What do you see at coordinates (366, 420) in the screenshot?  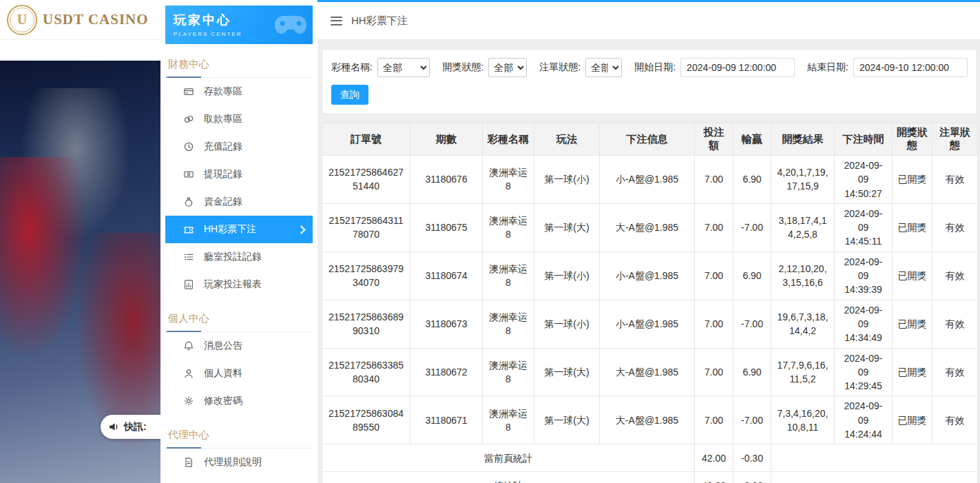 I see `cell-order-no: 2152172586308489550` at bounding box center [366, 420].